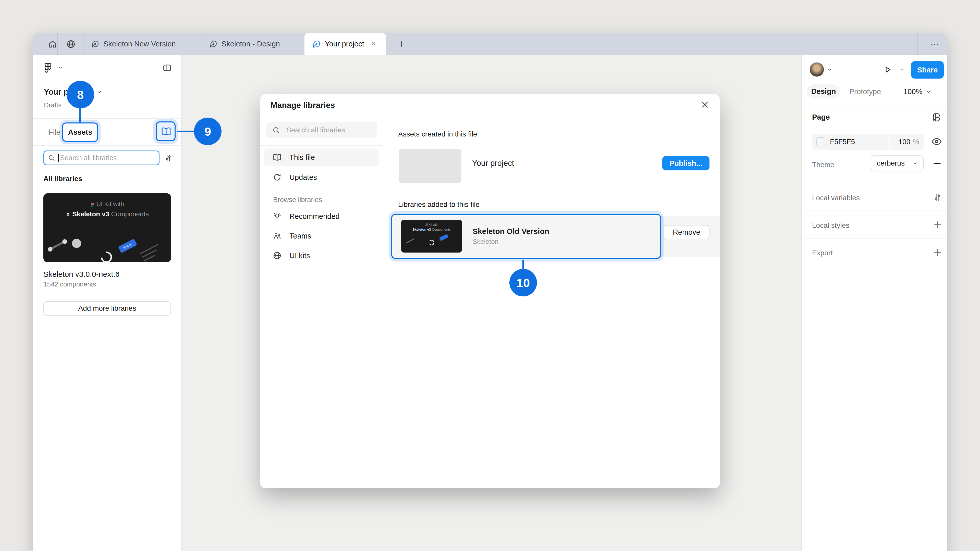 The image size is (980, 551). What do you see at coordinates (937, 141) in the screenshot?
I see `visibility-eye-icon` at bounding box center [937, 141].